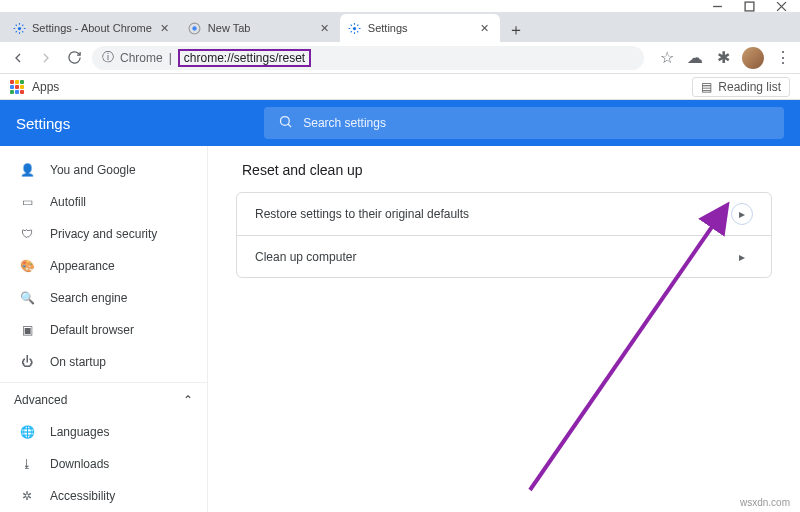 The image size is (800, 512). What do you see at coordinates (27, 496) in the screenshot?
I see `accessibility-icon: ✲` at bounding box center [27, 496].